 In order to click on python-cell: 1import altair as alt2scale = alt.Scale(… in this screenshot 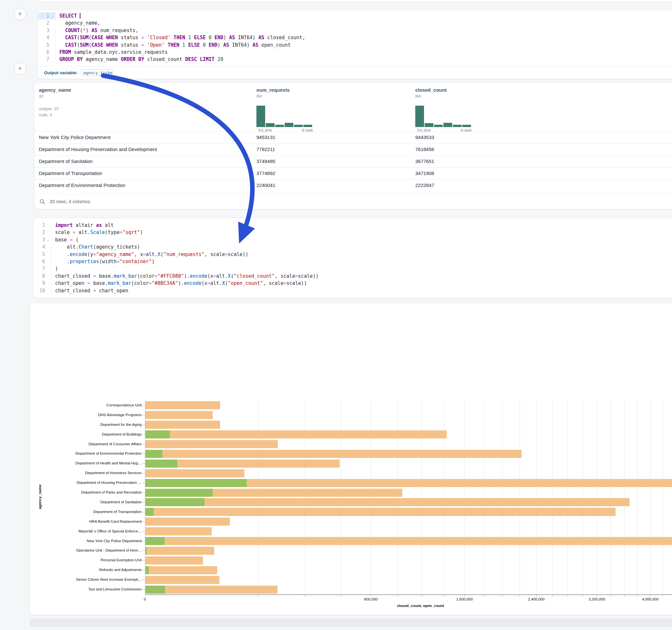, I will do `click(353, 258)`.